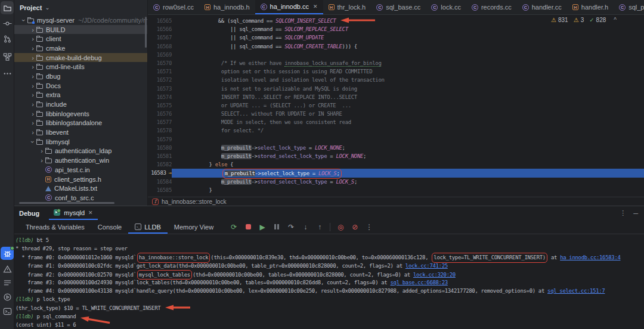 The height and width of the screenshot is (329, 644). I want to click on toolbar-kebab-icon: ⋮, so click(369, 227).